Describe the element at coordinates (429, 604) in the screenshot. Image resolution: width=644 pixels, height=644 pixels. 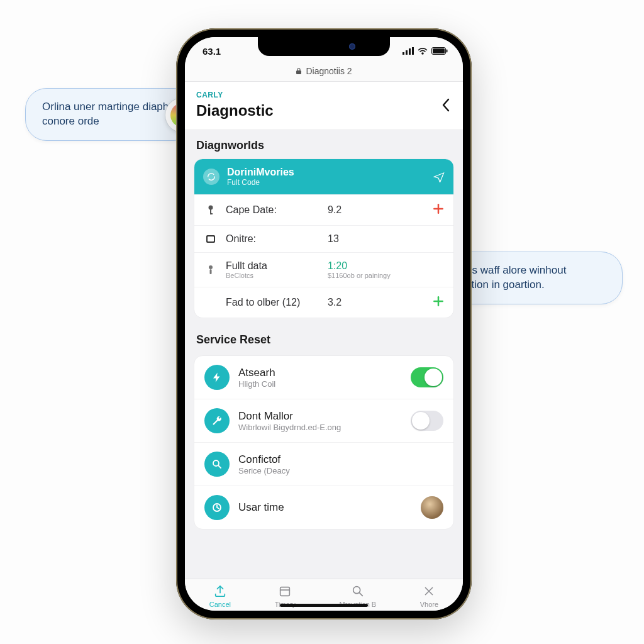
I see `tab-label: Vhore` at that location.